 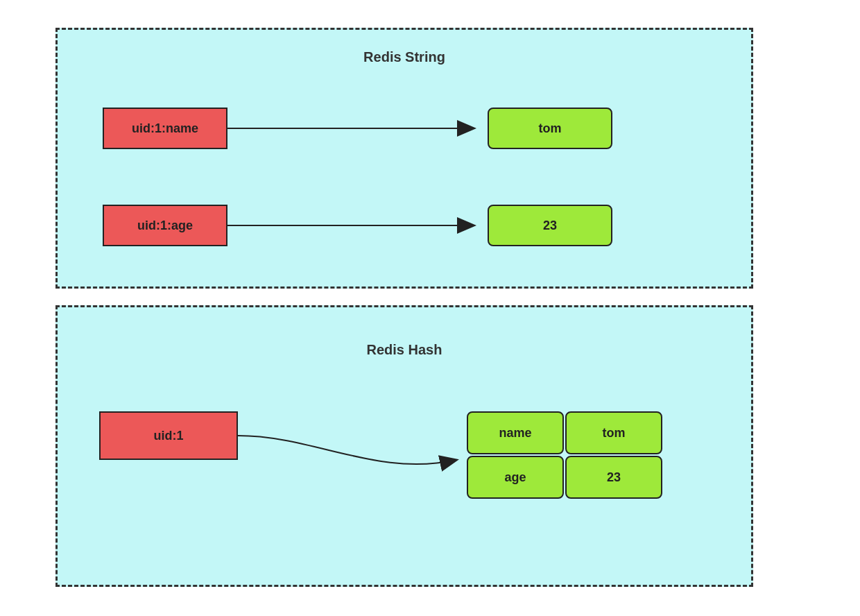 What do you see at coordinates (550, 128) in the screenshot?
I see `string-value-1: tom` at bounding box center [550, 128].